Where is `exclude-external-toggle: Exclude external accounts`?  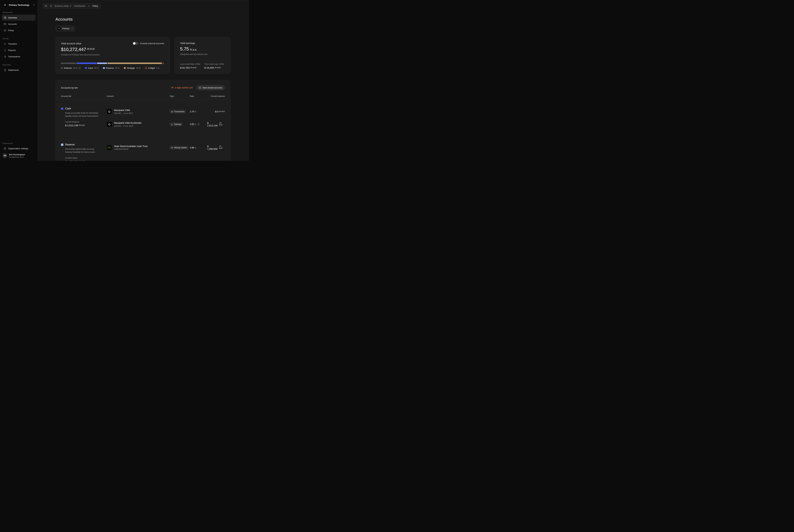
exclude-external-toggle: Exclude external accounts is located at coordinates (149, 43).